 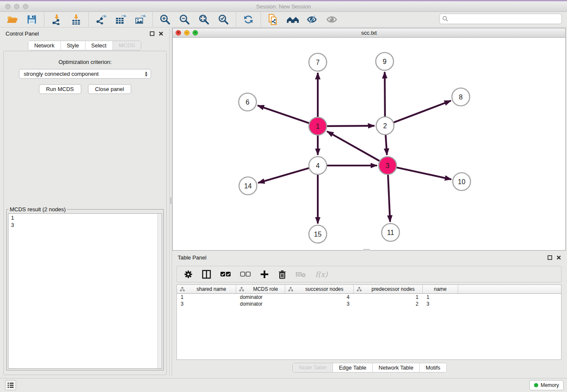 I want to click on graph-node-1: 1, so click(x=318, y=126).